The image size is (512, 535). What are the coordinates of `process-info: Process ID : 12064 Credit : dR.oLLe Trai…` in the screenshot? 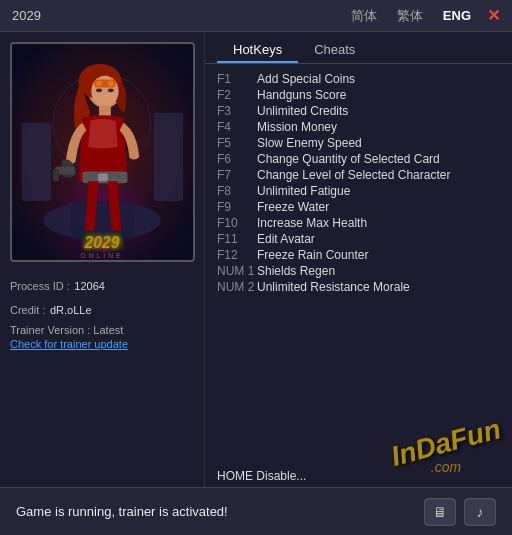 It's located at (102, 313).